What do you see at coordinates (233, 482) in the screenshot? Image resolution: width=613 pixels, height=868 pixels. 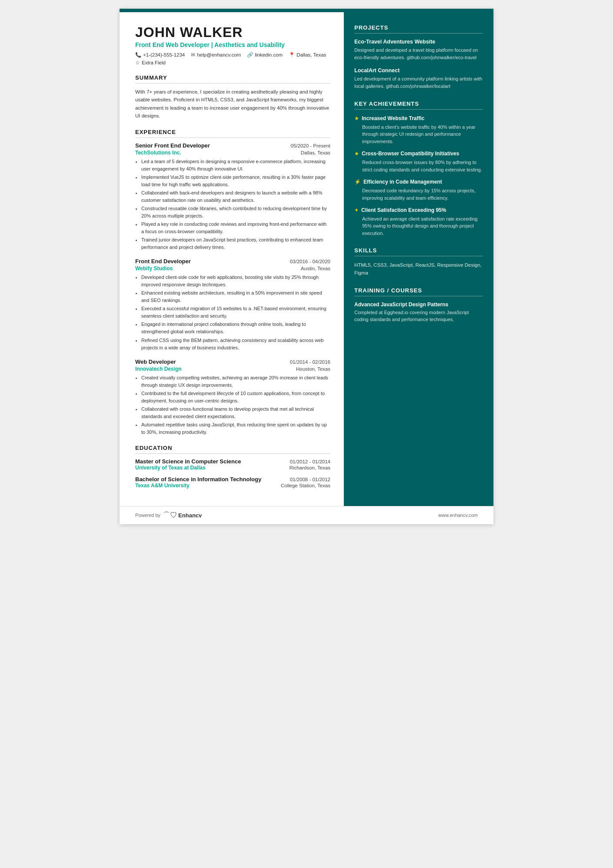 I see `edu-entry-2: Bachelor of Science in Information Techn…` at bounding box center [233, 482].